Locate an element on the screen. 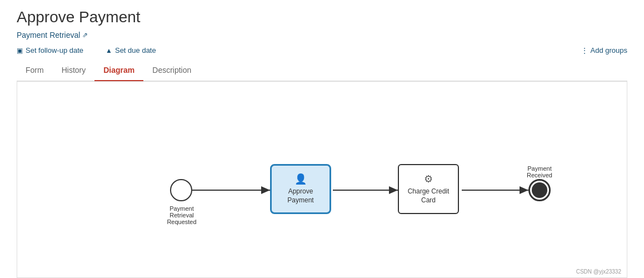 The height and width of the screenshot is (278, 644). page-title: Approve Payment is located at coordinates (322, 16).